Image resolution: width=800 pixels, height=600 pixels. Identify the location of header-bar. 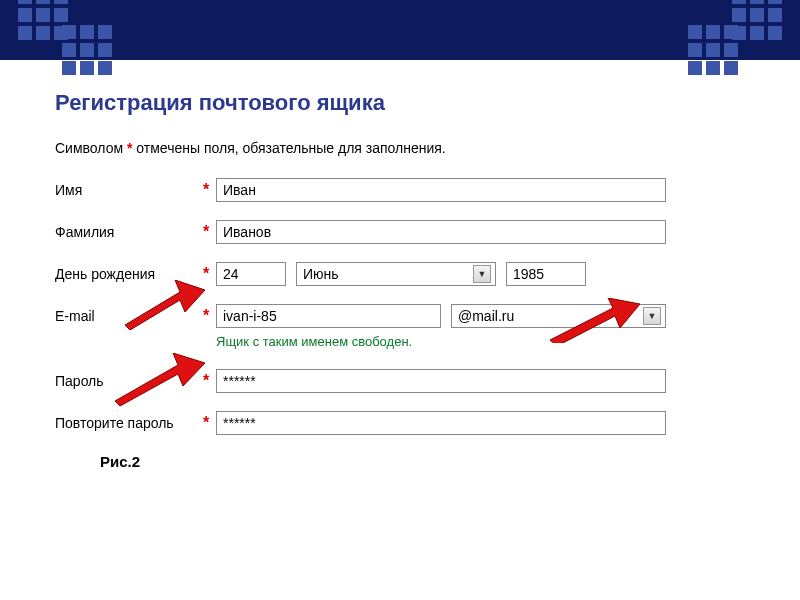
(400, 30).